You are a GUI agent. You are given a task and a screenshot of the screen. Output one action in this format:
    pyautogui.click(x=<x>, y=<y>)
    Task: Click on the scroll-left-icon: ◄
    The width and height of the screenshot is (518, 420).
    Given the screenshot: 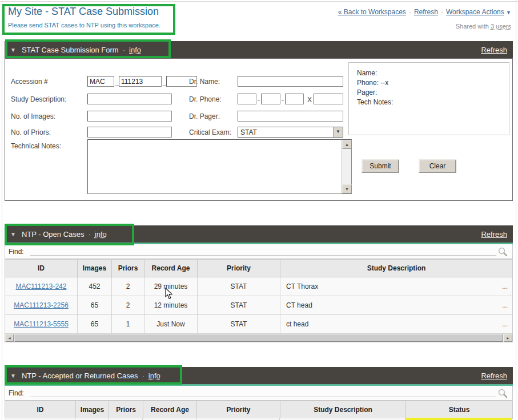 What is the action you would take?
    pyautogui.click(x=9, y=338)
    